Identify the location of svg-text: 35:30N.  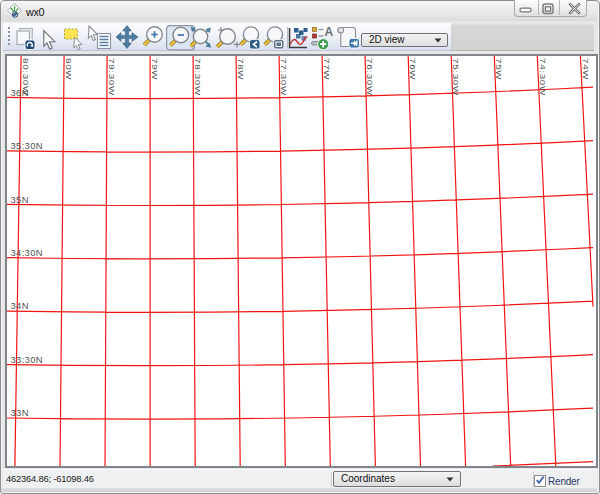
(27, 146).